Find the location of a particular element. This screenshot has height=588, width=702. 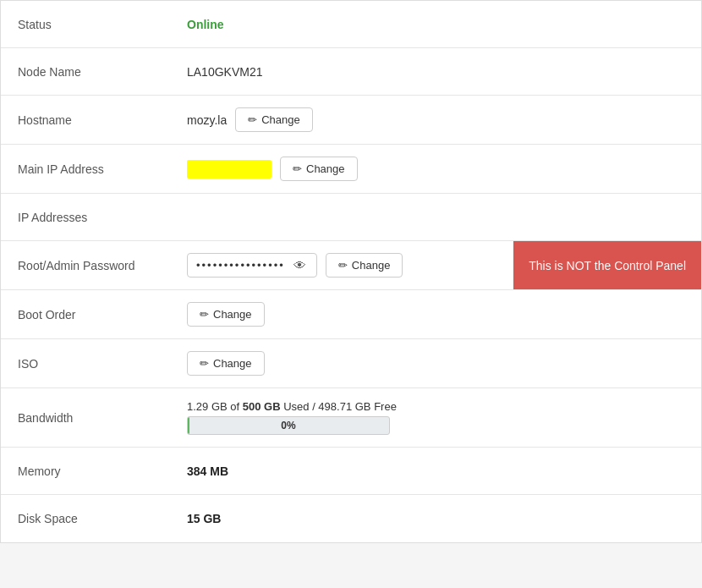

not-control-panel-button: This is NOT the Control Panel is located at coordinates (607, 266).